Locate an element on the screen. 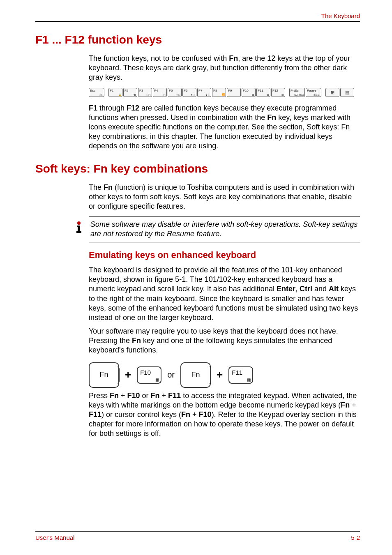 The width and height of the screenshot is (392, 555). text: (function) is unique to Toshiba computer… is located at coordinates (221, 197).